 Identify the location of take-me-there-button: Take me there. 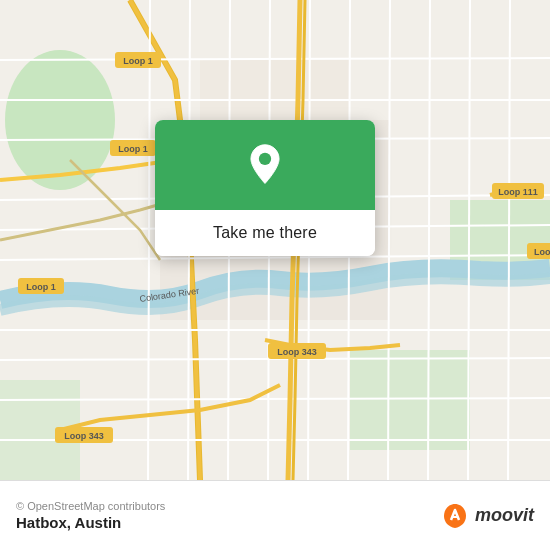
(265, 233).